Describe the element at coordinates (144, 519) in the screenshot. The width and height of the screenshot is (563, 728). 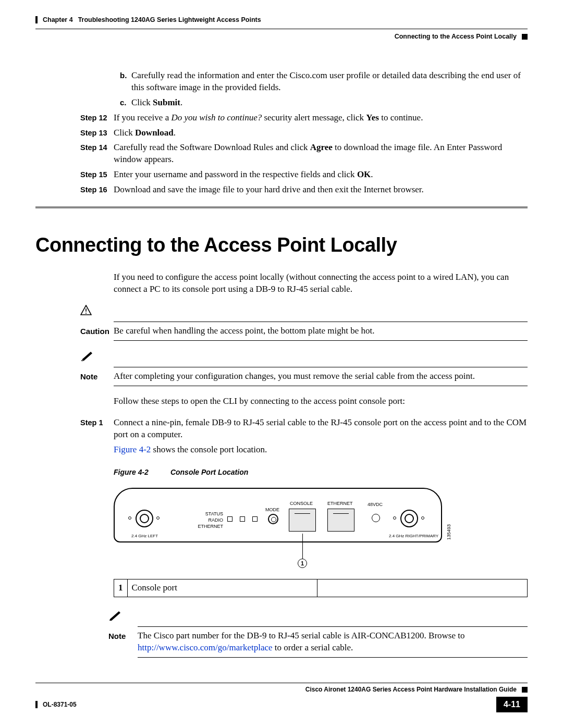
I see `antenna-left-icon` at that location.